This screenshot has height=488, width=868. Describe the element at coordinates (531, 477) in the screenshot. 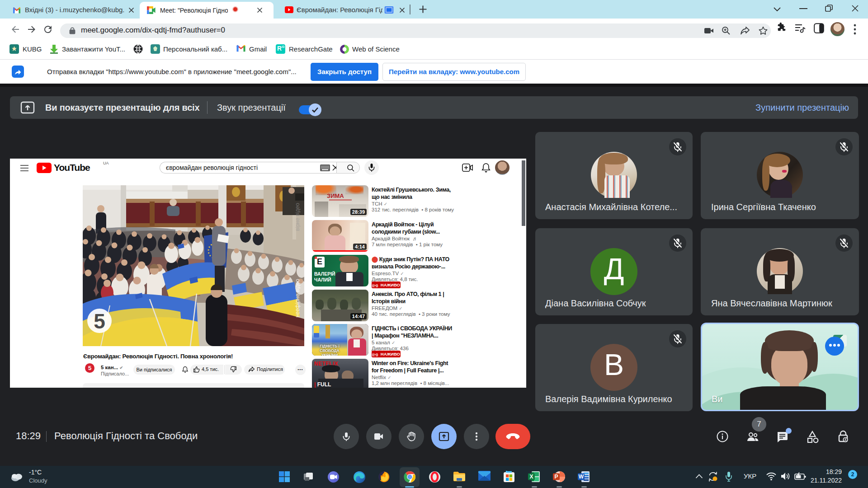

I see `svg-text: X` at that location.